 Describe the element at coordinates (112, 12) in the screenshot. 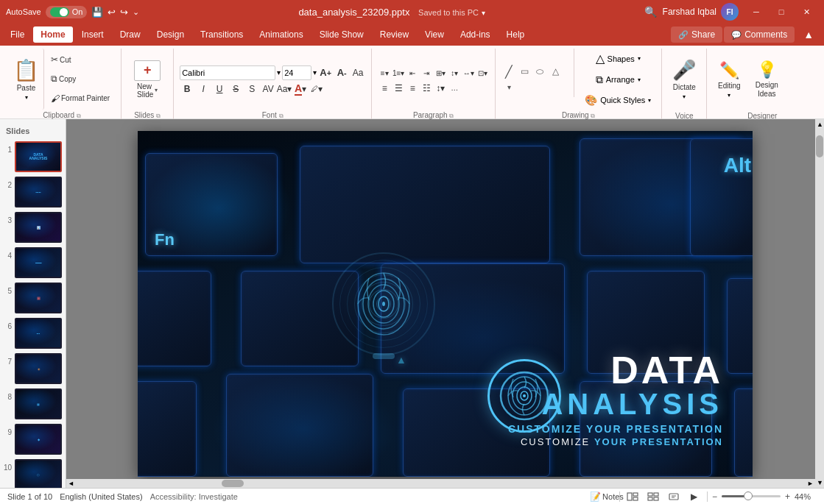

I see `undo-icon: ↩` at that location.